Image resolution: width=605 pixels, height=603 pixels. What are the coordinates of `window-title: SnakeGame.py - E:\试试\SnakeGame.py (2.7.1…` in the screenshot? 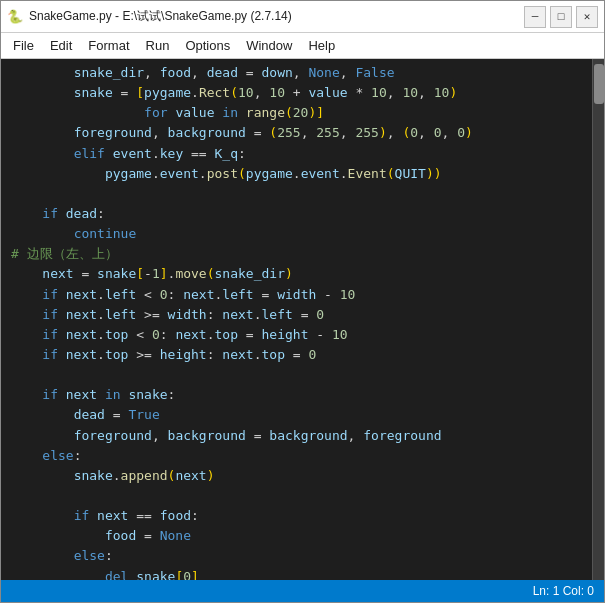 It's located at (160, 16).